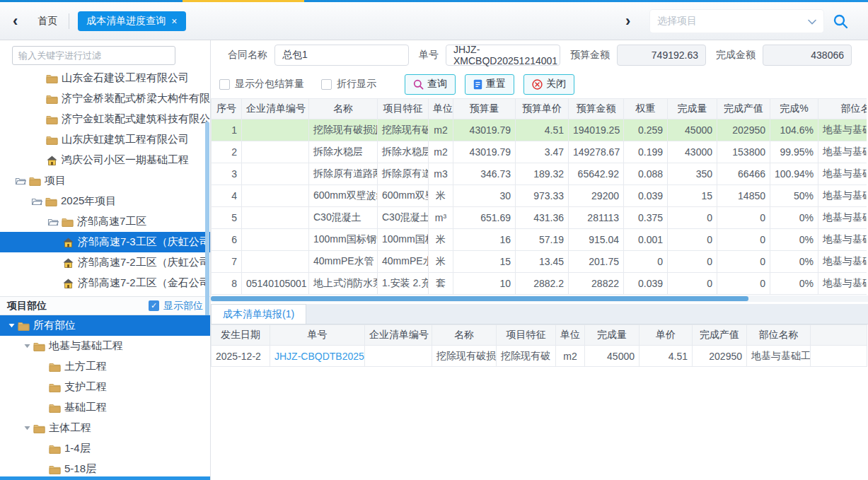 This screenshot has width=868, height=480. Describe the element at coordinates (539, 298) in the screenshot. I see `table-hscroll-track` at that location.